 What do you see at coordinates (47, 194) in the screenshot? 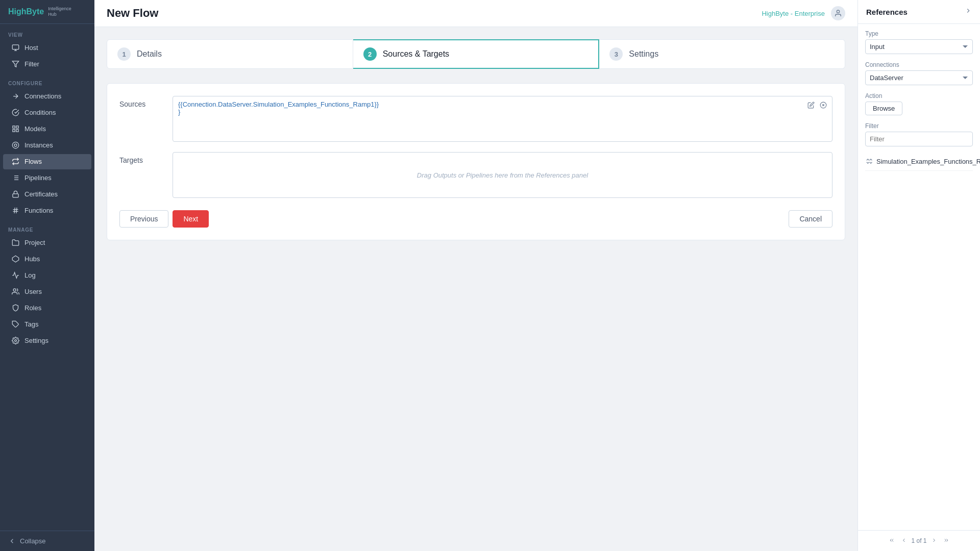
I see `sidebar-item-certificates: Certificates` at bounding box center [47, 194].